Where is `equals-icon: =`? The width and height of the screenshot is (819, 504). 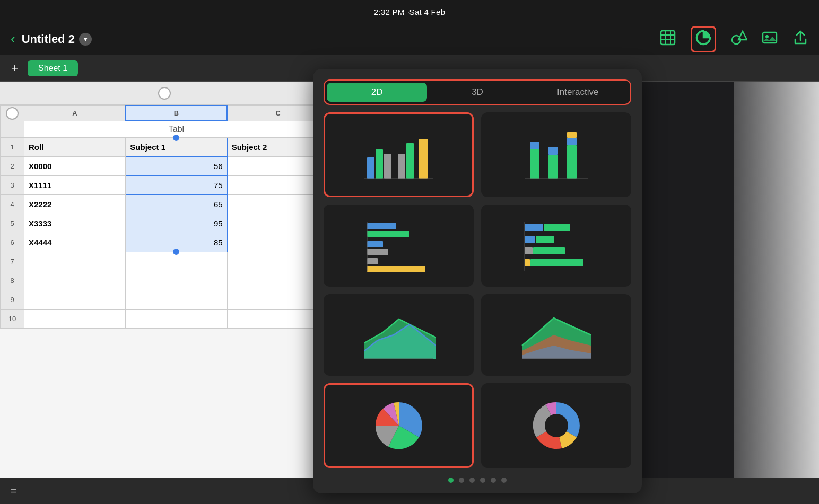 equals-icon: = is located at coordinates (14, 491).